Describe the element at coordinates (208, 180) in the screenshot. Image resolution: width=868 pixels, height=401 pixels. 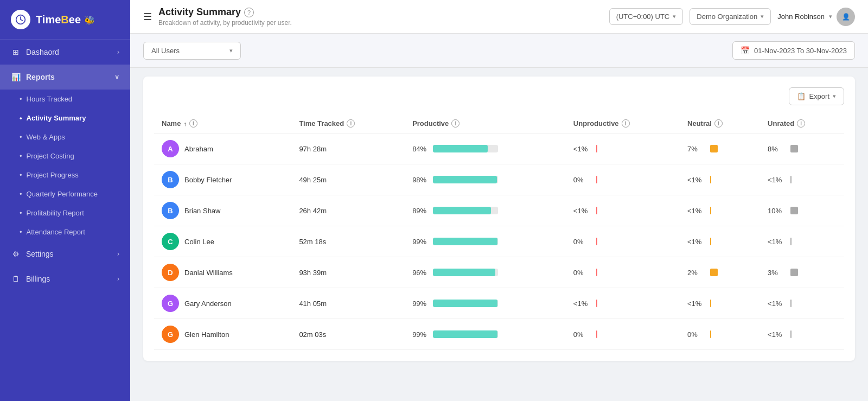
I see `user-name-label: Bobby Fletcher` at that location.